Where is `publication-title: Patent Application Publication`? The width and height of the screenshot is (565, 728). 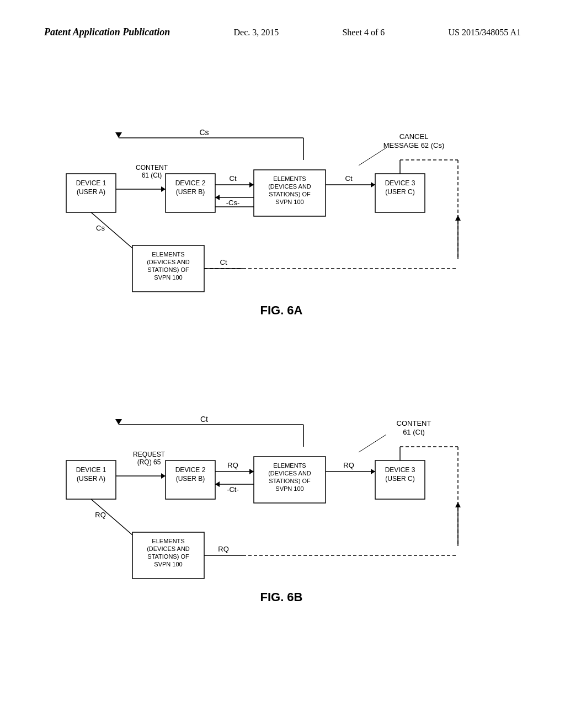
publication-title: Patent Application Publication is located at coordinates (107, 32).